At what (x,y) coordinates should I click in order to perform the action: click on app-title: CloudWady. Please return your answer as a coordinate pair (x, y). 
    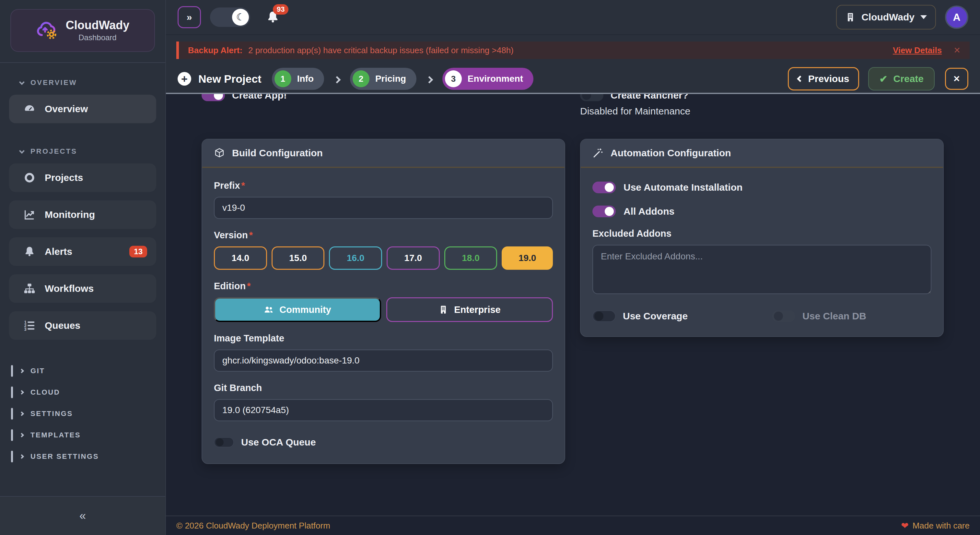
    Looking at the image, I should click on (98, 25).